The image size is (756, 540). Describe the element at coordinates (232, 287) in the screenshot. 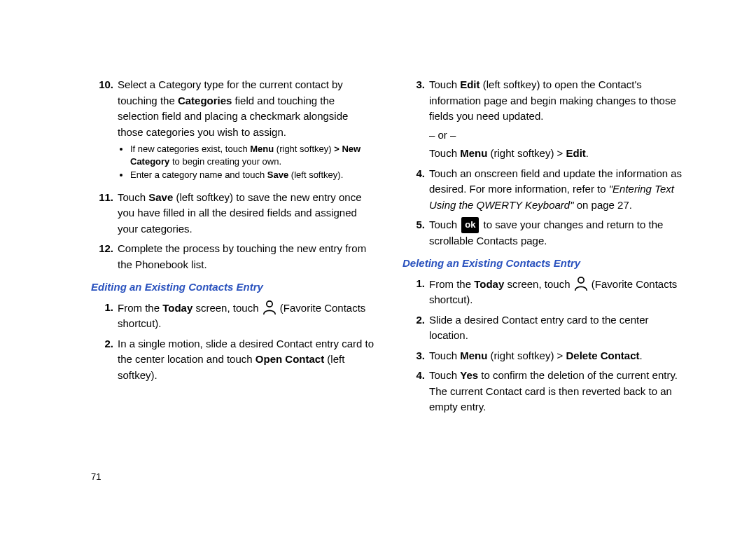

I see `section-heading-editing: Editing an Existing Contacts Entry` at that location.